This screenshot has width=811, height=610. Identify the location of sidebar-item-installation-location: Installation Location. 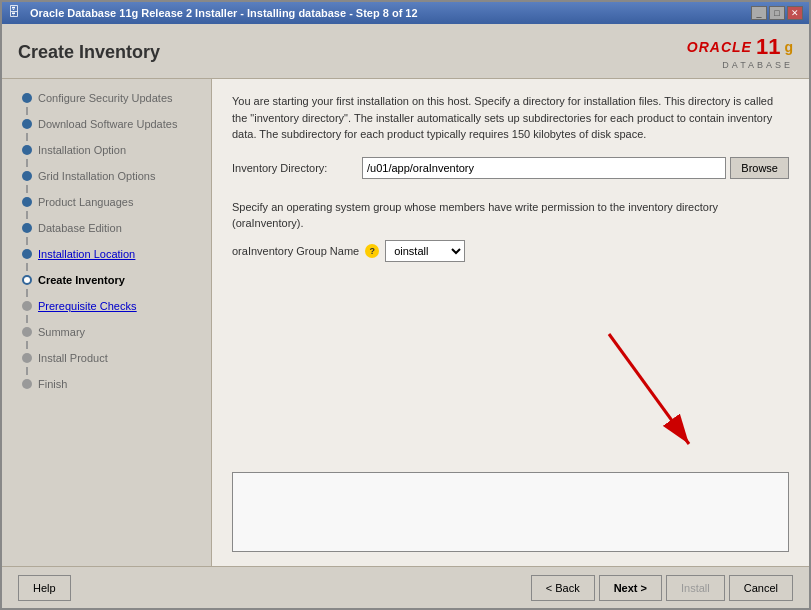
(106, 254).